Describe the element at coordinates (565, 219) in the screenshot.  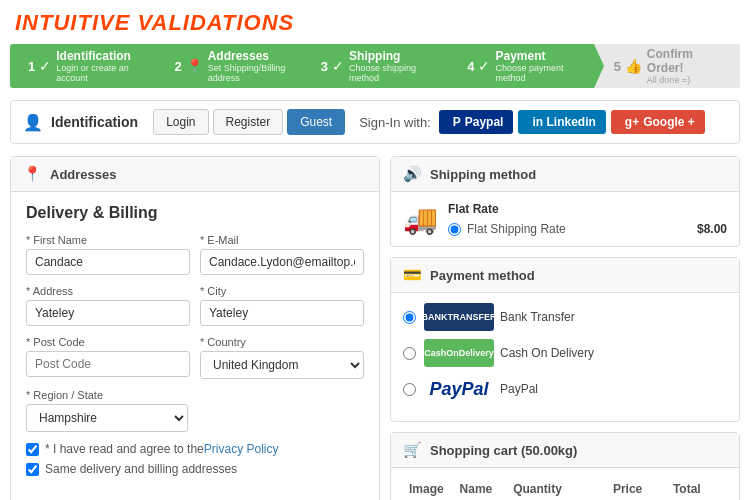
I see `shipping-content: 🚚 Flat Rate Flat Shipping Rate $8.00` at that location.